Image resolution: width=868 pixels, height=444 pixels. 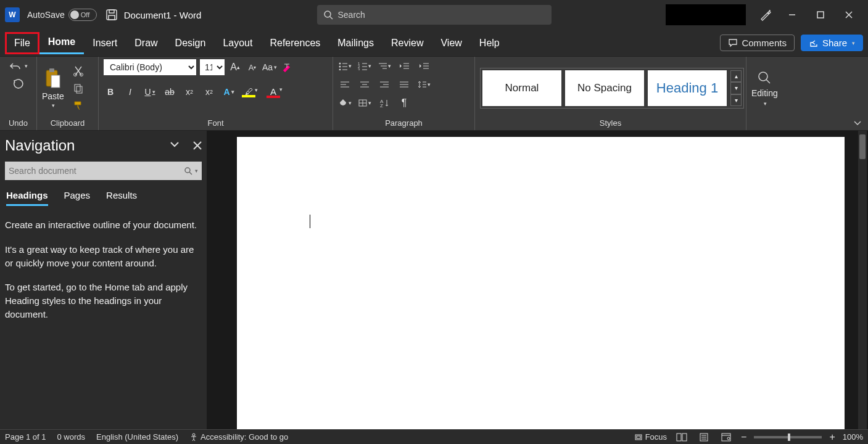 I want to click on zoom-level: 100%, so click(x=853, y=437).